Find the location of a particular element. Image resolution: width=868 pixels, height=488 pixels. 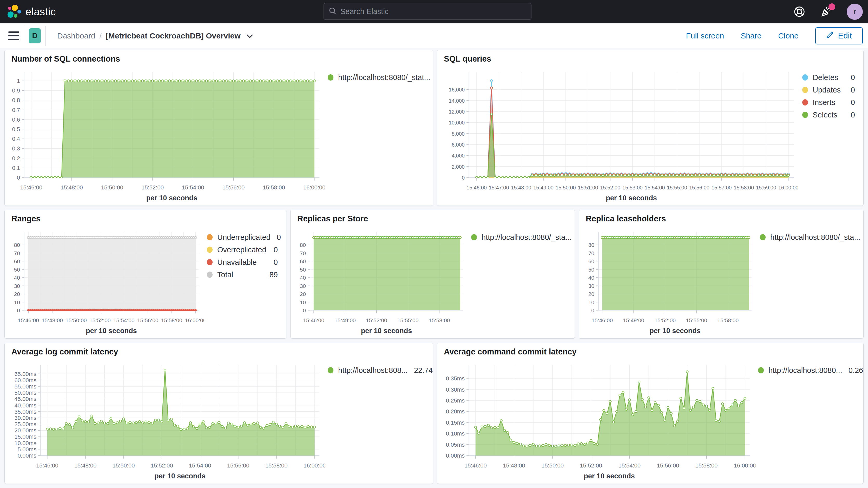

search-input is located at coordinates (433, 11).